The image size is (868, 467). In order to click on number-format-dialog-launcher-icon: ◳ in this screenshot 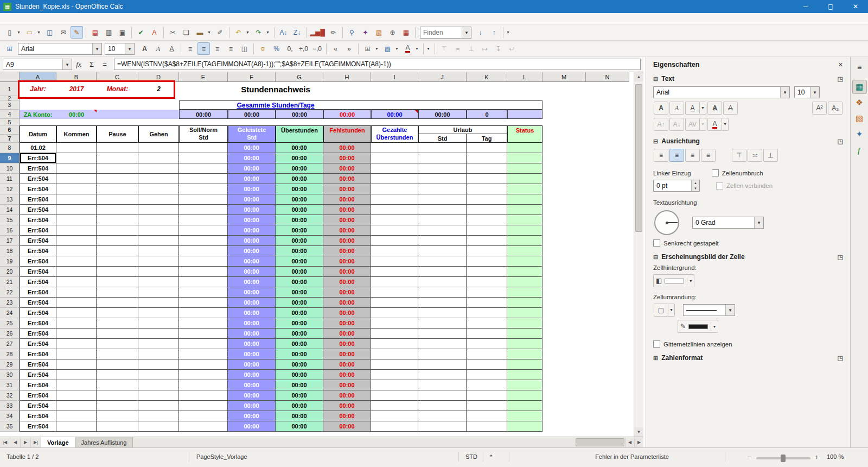, I will do `click(840, 358)`.